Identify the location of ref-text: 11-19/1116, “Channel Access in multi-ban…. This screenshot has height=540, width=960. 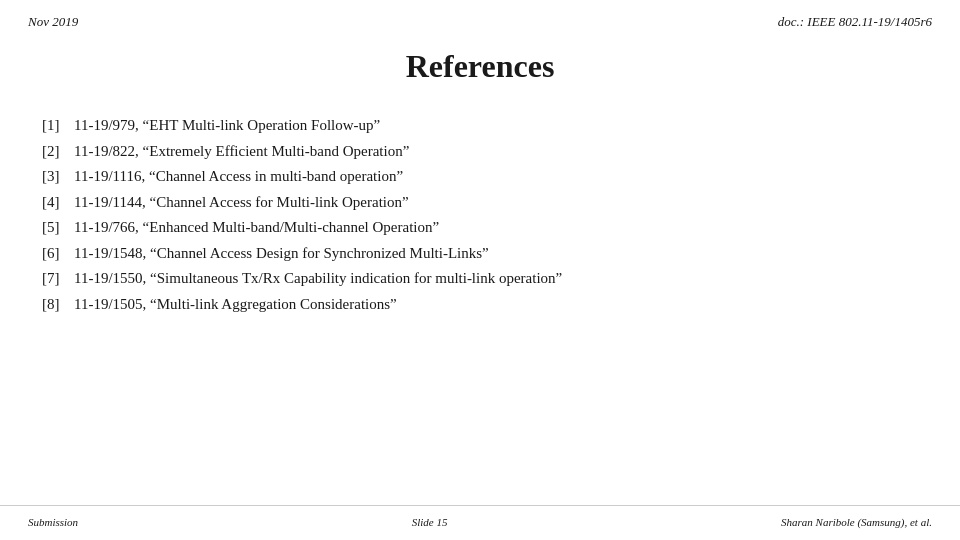
(238, 177).